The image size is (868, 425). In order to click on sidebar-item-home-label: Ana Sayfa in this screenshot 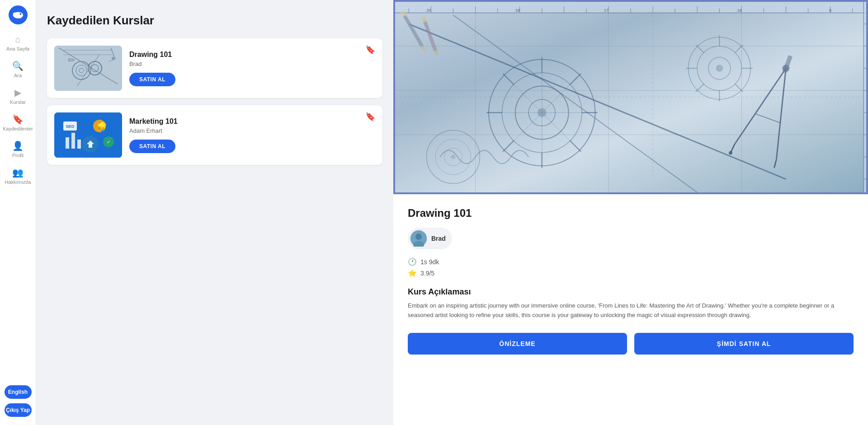, I will do `click(18, 49)`.